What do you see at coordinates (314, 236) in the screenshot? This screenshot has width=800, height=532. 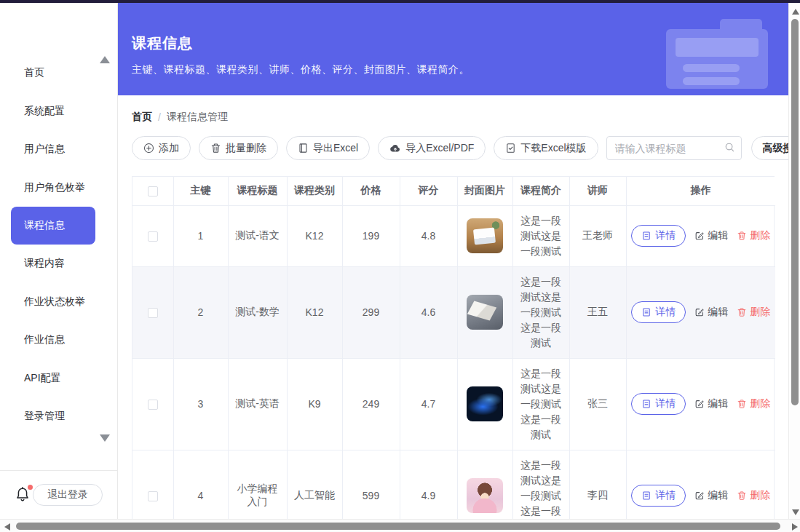 I see `cell-category: K12` at bounding box center [314, 236].